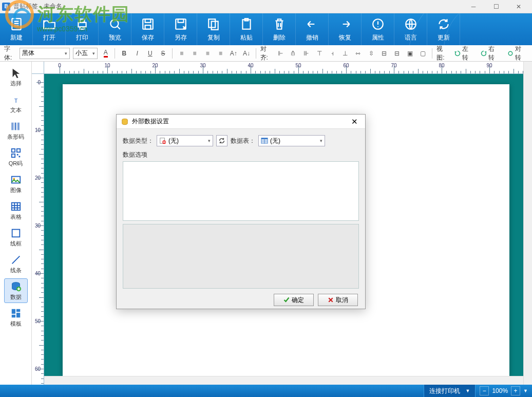 The width and height of the screenshot is (532, 397). What do you see at coordinates (233, 53) in the screenshot?
I see `align-vtop-button: A↑` at bounding box center [233, 53].